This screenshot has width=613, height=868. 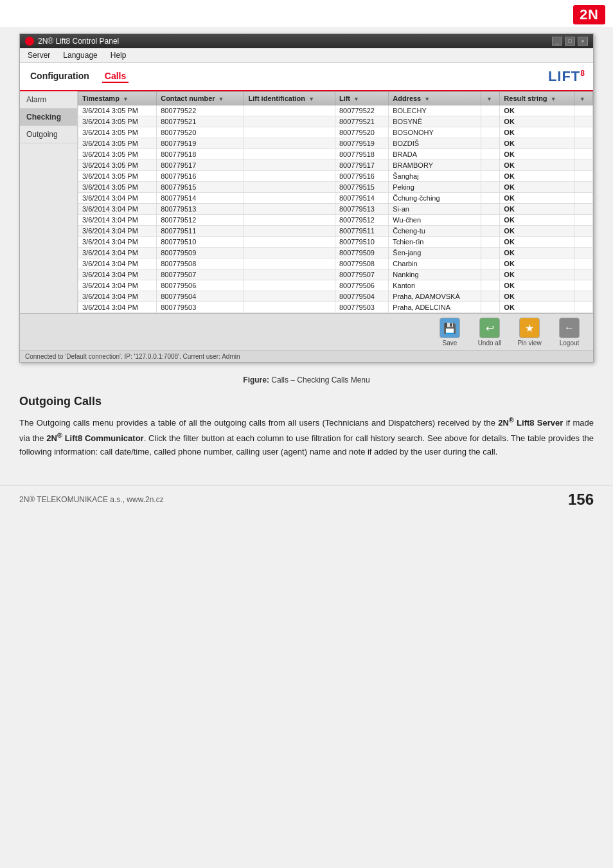 I want to click on col-lift-id: Lift identification ▼, so click(x=289, y=99).